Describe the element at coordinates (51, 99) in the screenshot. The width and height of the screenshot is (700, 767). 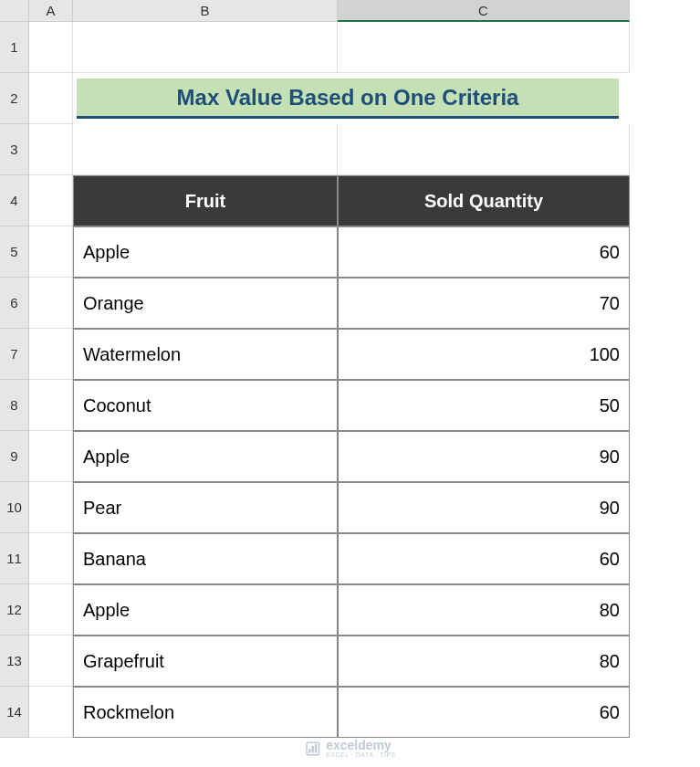
I see `cell-a2` at that location.